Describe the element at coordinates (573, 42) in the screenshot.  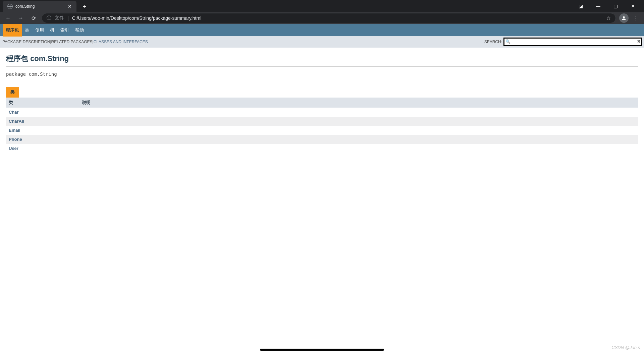
I see `search-input` at that location.